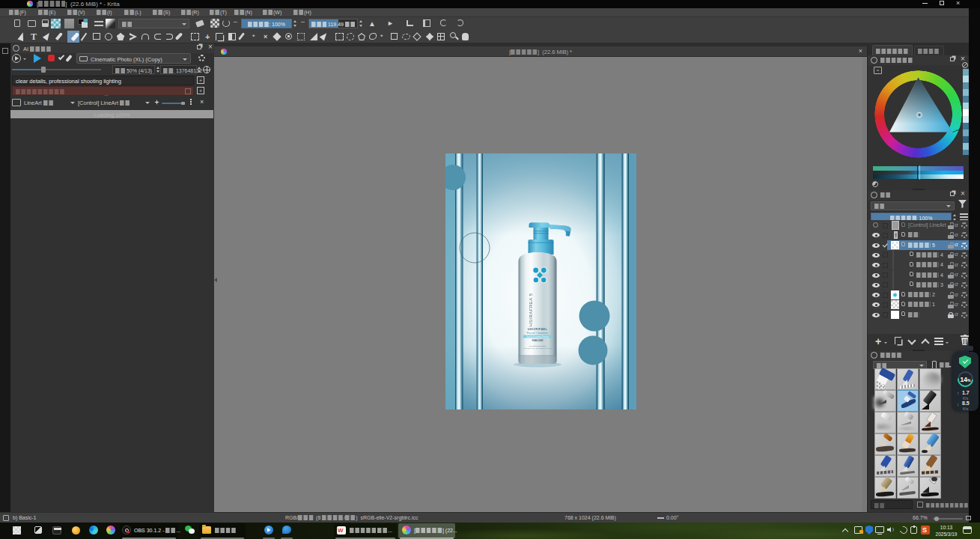 This screenshot has height=539, width=980. I want to click on svg-text: Facial Cleanser, so click(538, 332).